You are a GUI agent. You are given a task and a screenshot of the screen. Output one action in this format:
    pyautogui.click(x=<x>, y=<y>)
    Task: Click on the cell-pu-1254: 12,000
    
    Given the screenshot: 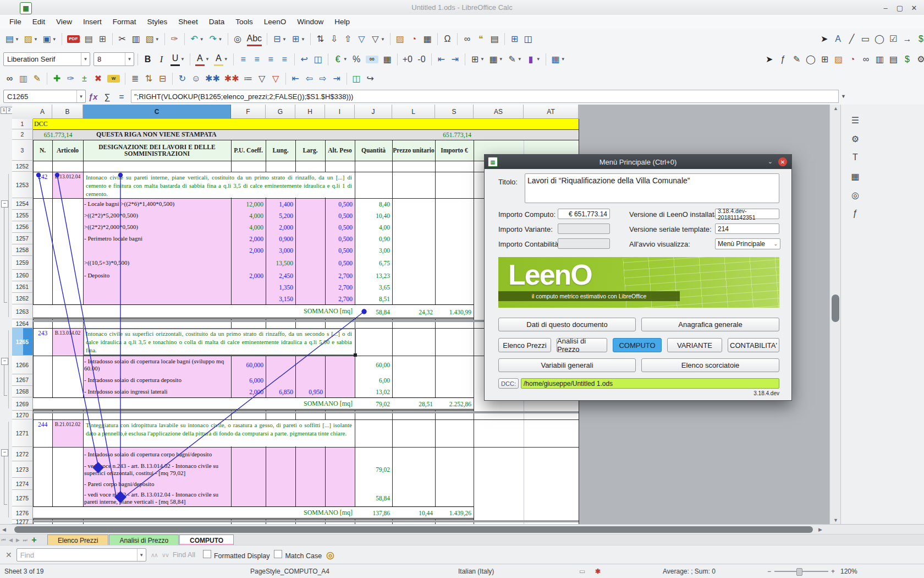 What is the action you would take?
    pyautogui.click(x=249, y=204)
    